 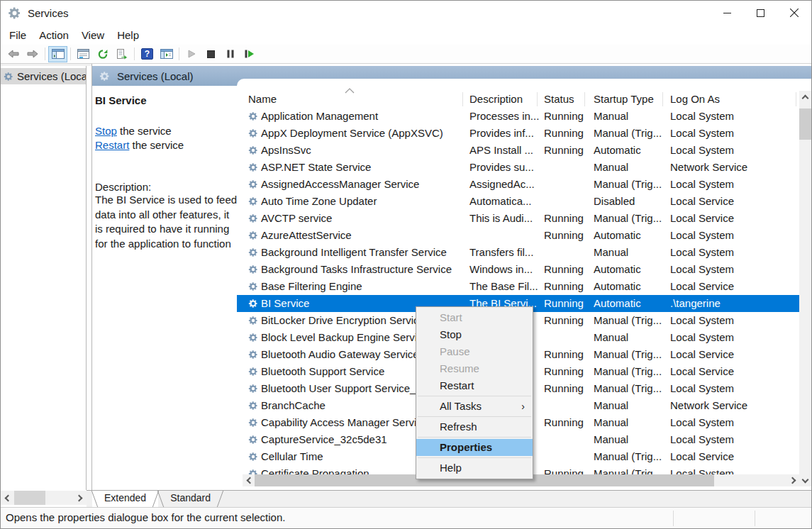 What do you see at coordinates (148, 54) in the screenshot?
I see `help-button: ?` at bounding box center [148, 54].